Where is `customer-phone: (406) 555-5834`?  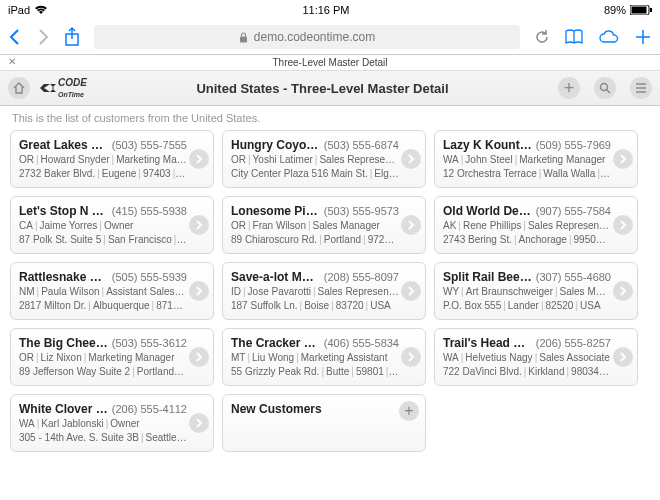
customer-phone: (406) 555-5834 is located at coordinates (362, 344).